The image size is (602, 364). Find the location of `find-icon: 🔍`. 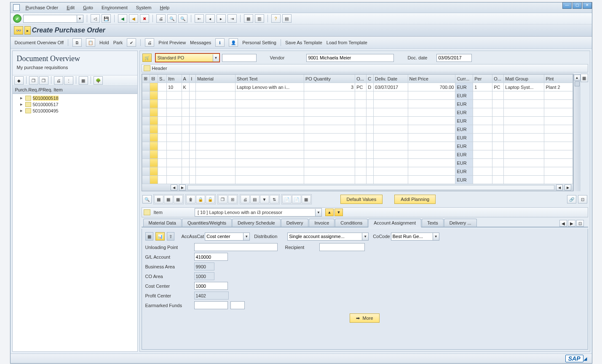

find-icon: 🔍 is located at coordinates (172, 19).